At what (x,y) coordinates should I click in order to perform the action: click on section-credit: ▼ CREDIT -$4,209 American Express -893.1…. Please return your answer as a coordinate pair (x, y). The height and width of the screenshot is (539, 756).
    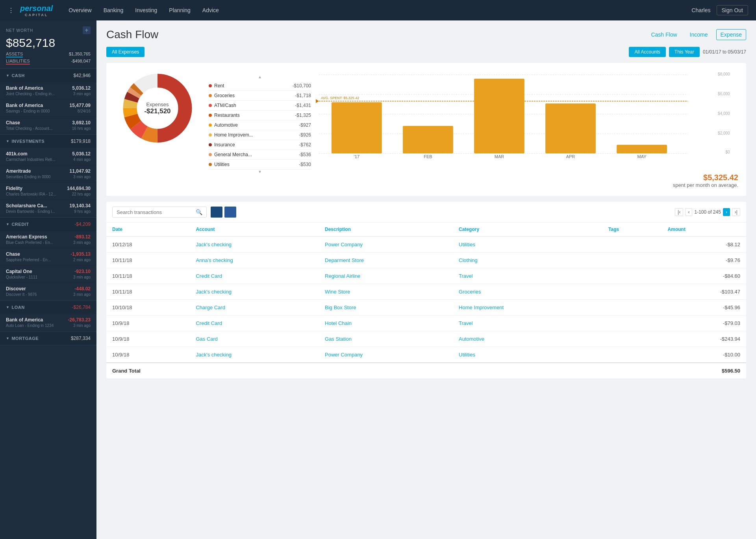
    Looking at the image, I should click on (48, 259).